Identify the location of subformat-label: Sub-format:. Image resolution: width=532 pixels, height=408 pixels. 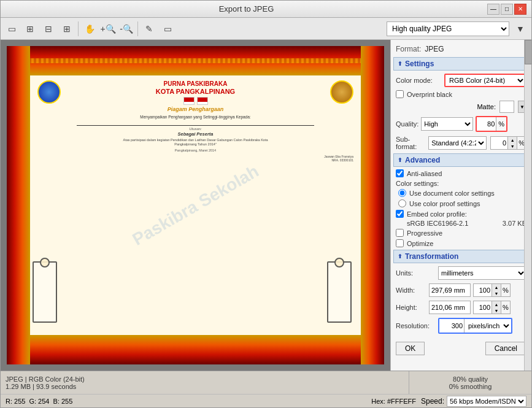
(411, 143).